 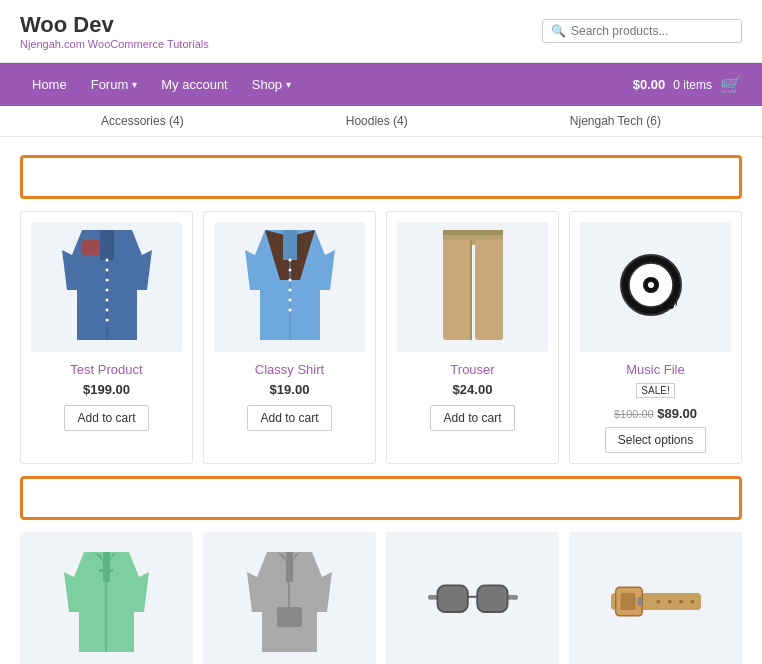 I want to click on search-bar: 🔍, so click(x=642, y=31).